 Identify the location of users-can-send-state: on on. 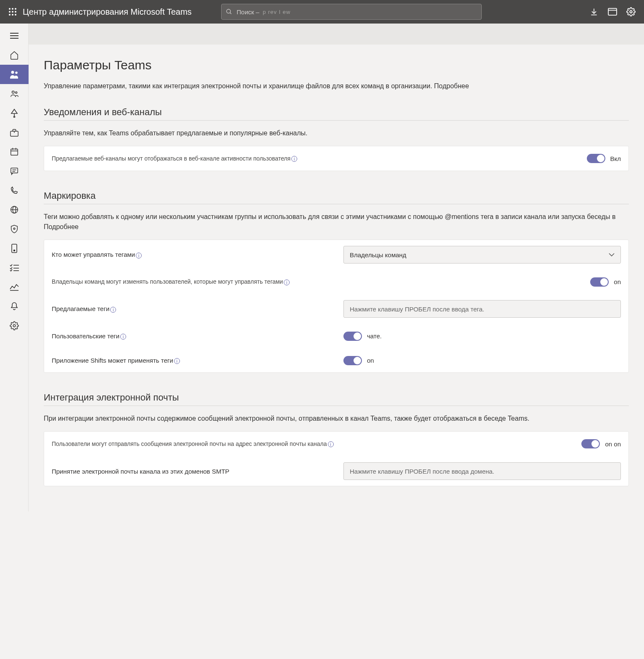
(613, 444).